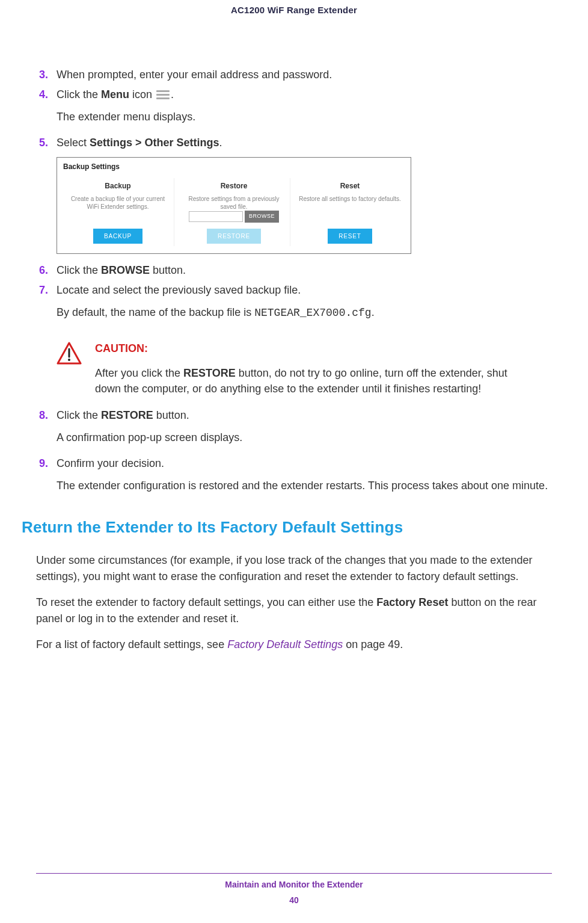 The width and height of the screenshot is (588, 923). I want to click on step-text: Locate and select the previously saved b…, so click(304, 290).